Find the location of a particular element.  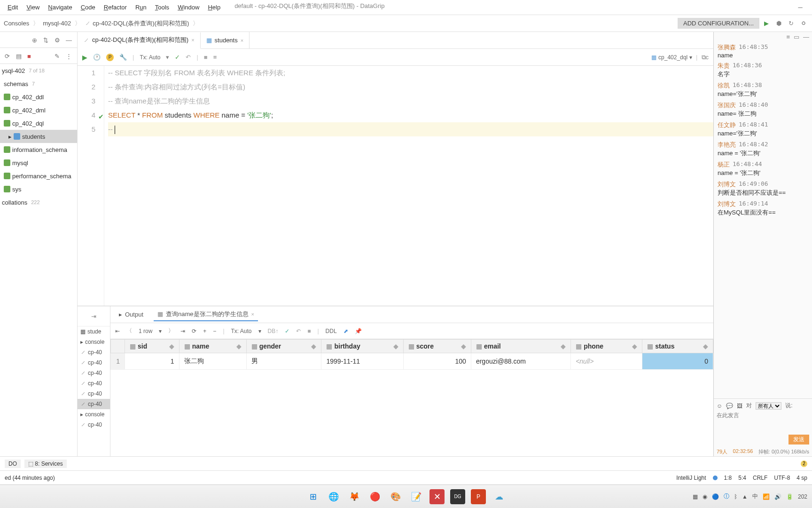

firefox-icon: 🦊 is located at coordinates (354, 497).